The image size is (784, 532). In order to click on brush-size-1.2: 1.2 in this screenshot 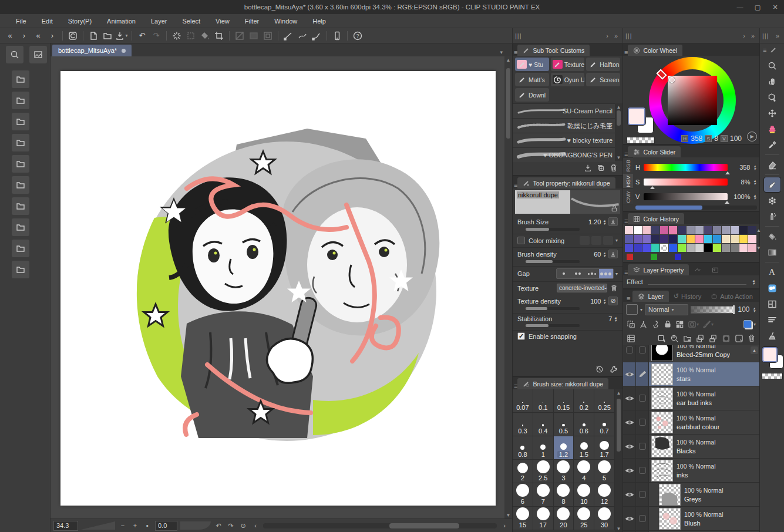, I will do `click(564, 448)`.